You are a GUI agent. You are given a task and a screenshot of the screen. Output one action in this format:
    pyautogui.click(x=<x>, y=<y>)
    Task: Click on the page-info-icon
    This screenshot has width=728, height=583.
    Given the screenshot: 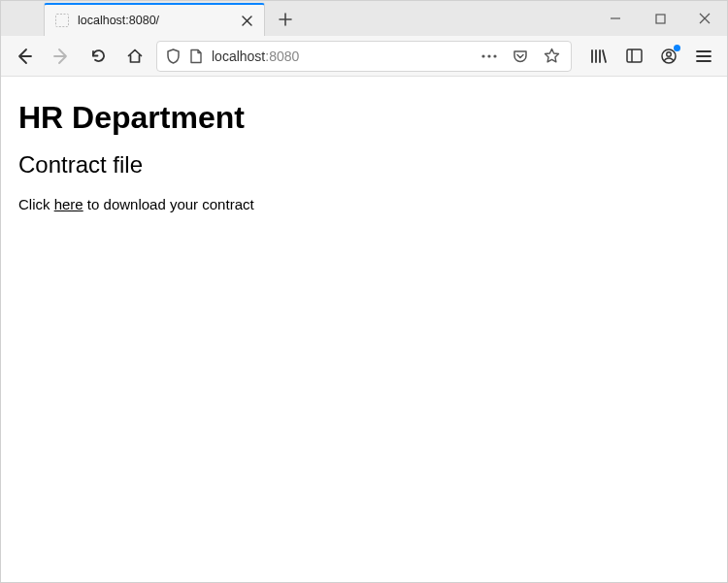 What is the action you would take?
    pyautogui.click(x=196, y=56)
    